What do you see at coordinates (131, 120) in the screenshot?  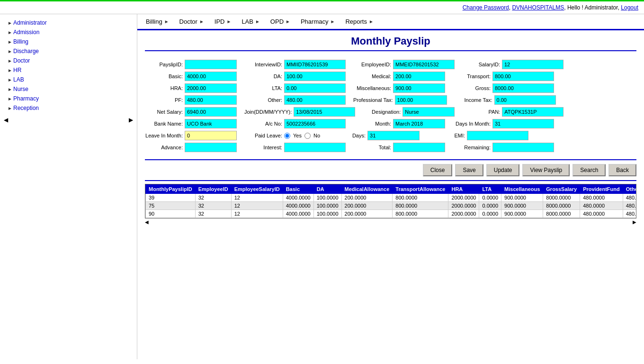 I see `sidebar-scroll-right: ▶` at bounding box center [131, 120].